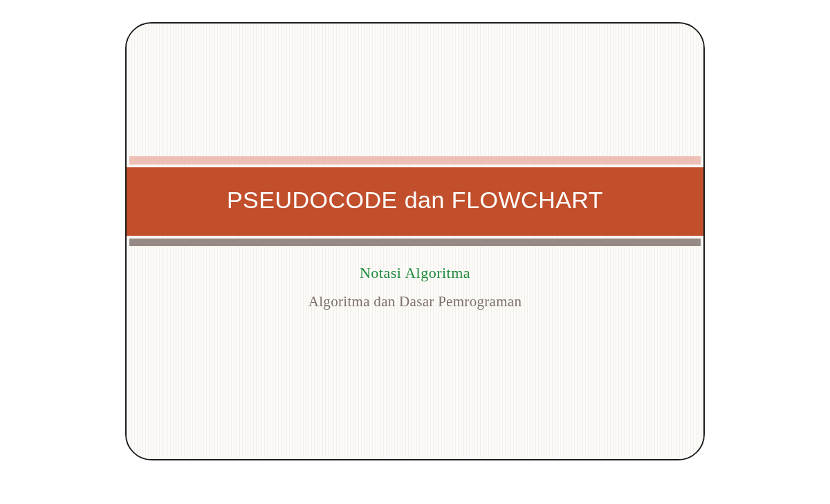  What do you see at coordinates (415, 273) in the screenshot?
I see `subtitle-primary: Notasi Algoritma` at bounding box center [415, 273].